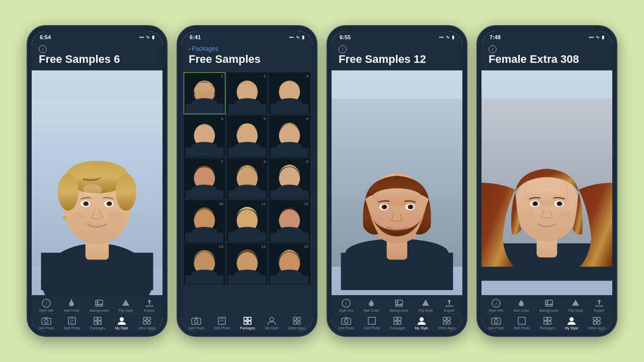 Image resolution: width=644 pixels, height=362 pixels. I want to click on phone-2-my-style-label: My Style, so click(272, 328).